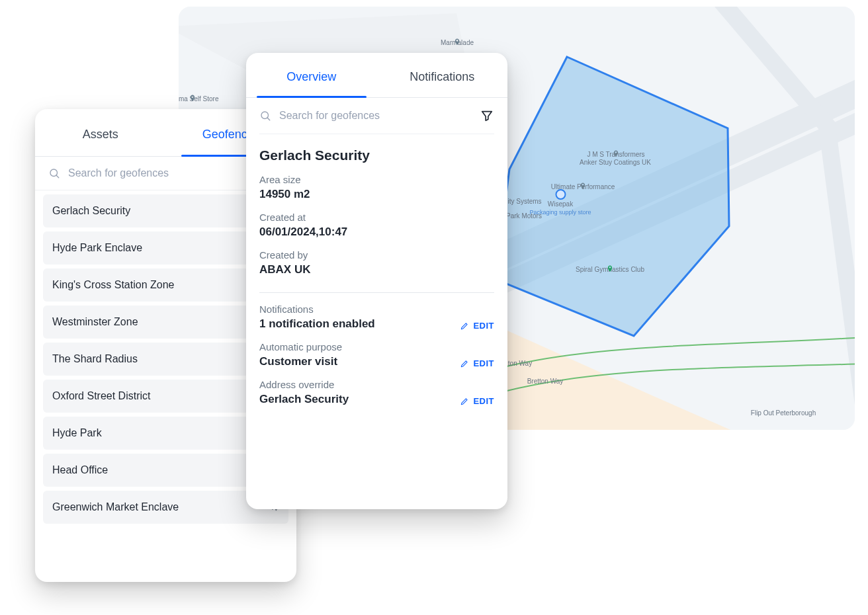  What do you see at coordinates (80, 470) in the screenshot?
I see `geofence-item-label: Head Office` at bounding box center [80, 470].